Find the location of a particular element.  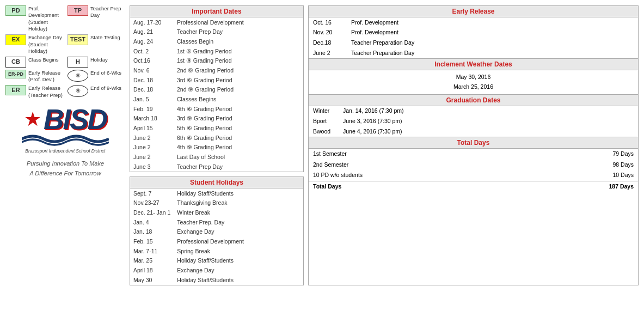

table-row: Nov. 20Prof. Development is located at coordinates (474, 33).